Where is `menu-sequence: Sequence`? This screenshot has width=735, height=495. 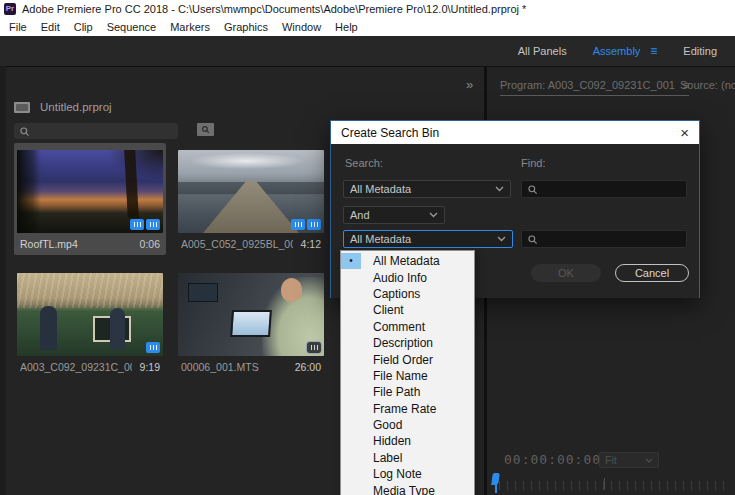 menu-sequence: Sequence is located at coordinates (132, 27).